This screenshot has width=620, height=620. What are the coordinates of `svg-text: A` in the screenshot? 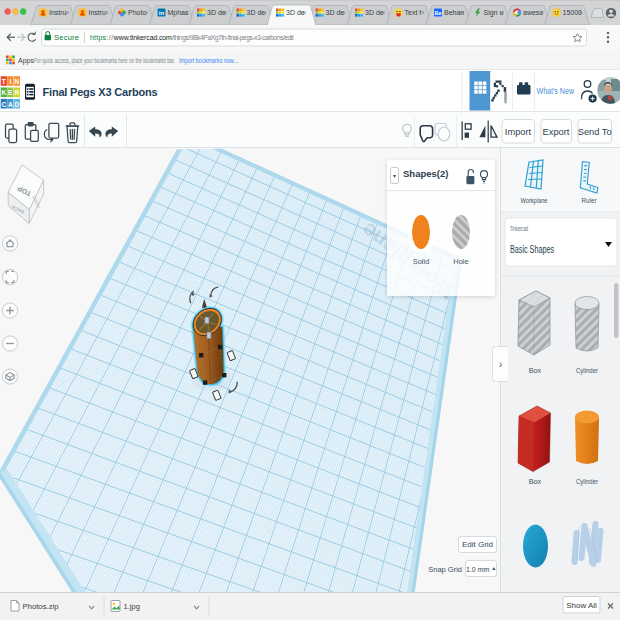 It's located at (10, 104).